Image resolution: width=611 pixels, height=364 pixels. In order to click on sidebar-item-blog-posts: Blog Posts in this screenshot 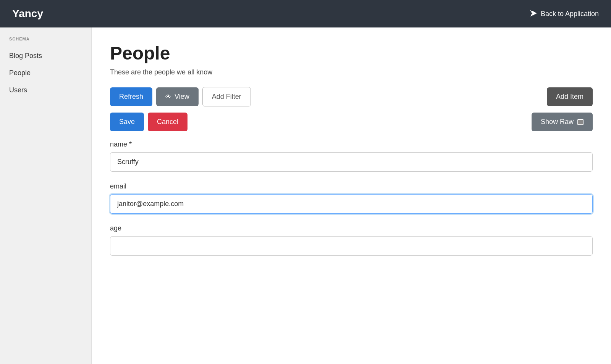, I will do `click(46, 56)`.